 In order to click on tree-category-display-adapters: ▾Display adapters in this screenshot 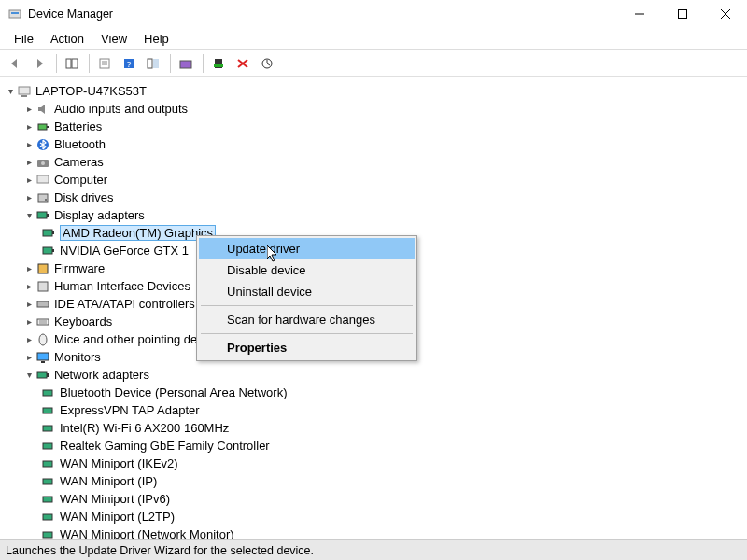, I will do `click(374, 215)`.